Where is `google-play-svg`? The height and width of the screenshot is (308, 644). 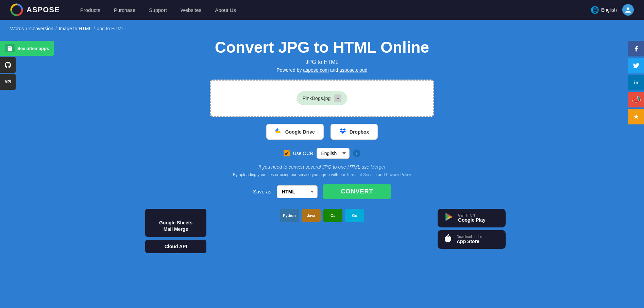
google-play-svg is located at coordinates (449, 217).